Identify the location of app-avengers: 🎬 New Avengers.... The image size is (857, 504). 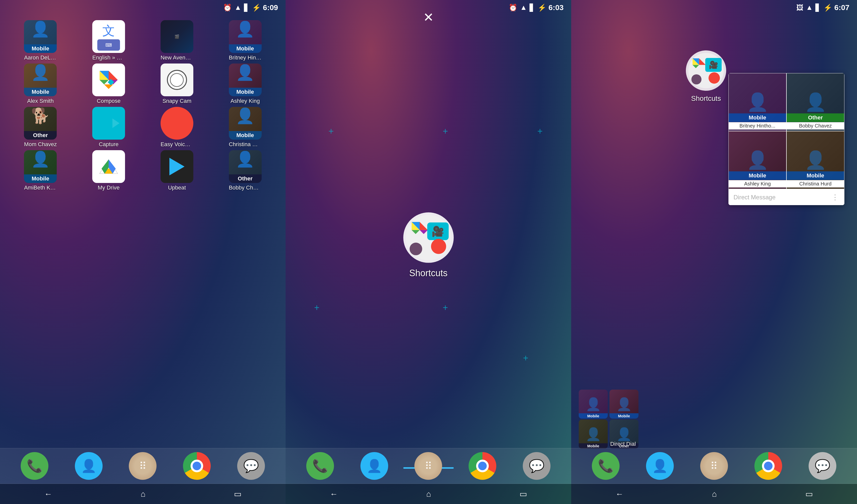
(177, 40).